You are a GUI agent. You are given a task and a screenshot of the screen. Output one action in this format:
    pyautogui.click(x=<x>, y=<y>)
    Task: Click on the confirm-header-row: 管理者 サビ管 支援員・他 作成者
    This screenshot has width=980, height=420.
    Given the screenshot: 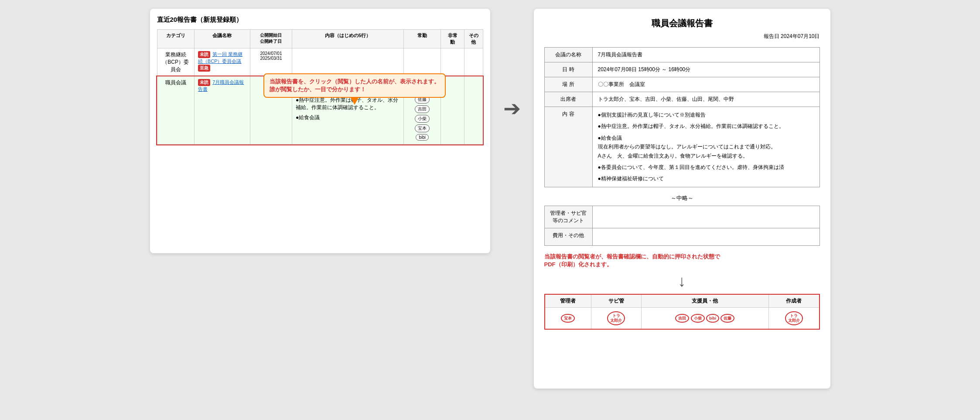 What is the action you would take?
    pyautogui.click(x=682, y=301)
    